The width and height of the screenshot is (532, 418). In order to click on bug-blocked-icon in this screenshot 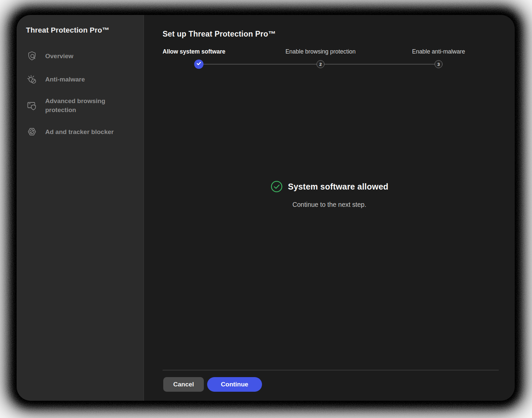, I will do `click(32, 79)`.